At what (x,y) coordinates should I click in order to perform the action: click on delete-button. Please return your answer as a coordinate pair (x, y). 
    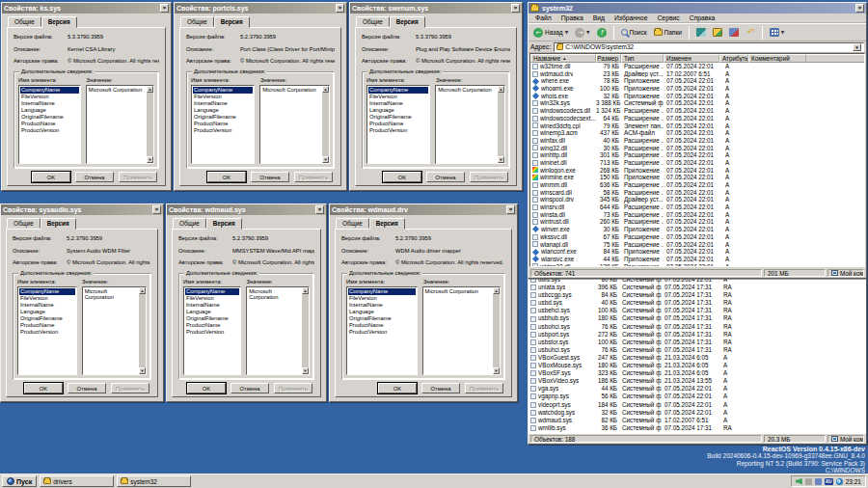
    Looking at the image, I should click on (734, 33).